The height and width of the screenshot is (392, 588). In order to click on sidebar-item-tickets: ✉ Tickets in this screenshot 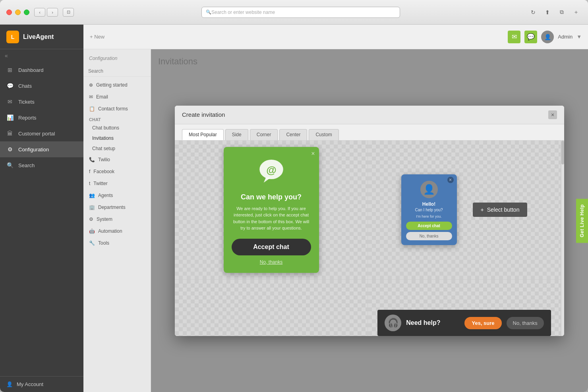, I will do `click(42, 102)`.